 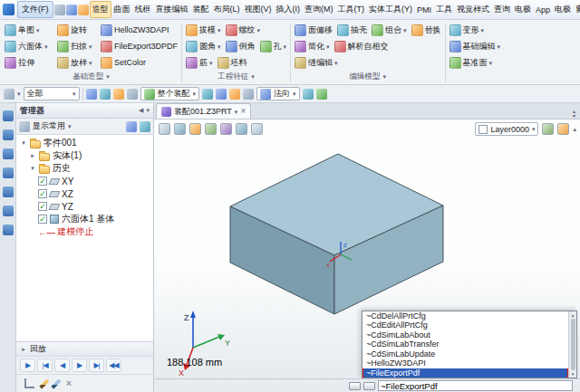 I want to click on rollback-marker: ←---- 建模停止, so click(x=85, y=232).